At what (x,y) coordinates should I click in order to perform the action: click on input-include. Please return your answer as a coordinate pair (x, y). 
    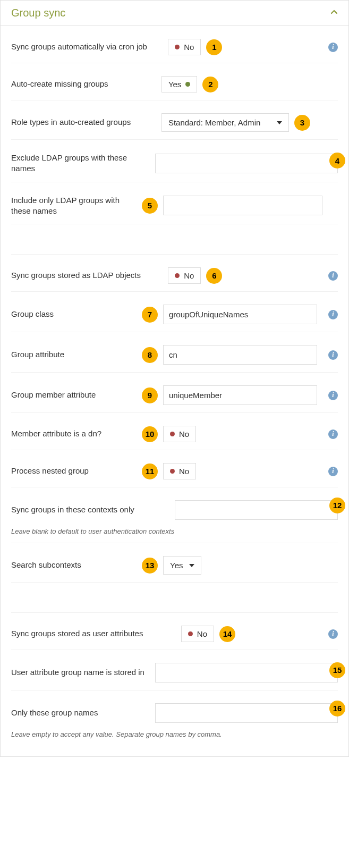
    Looking at the image, I should click on (243, 205).